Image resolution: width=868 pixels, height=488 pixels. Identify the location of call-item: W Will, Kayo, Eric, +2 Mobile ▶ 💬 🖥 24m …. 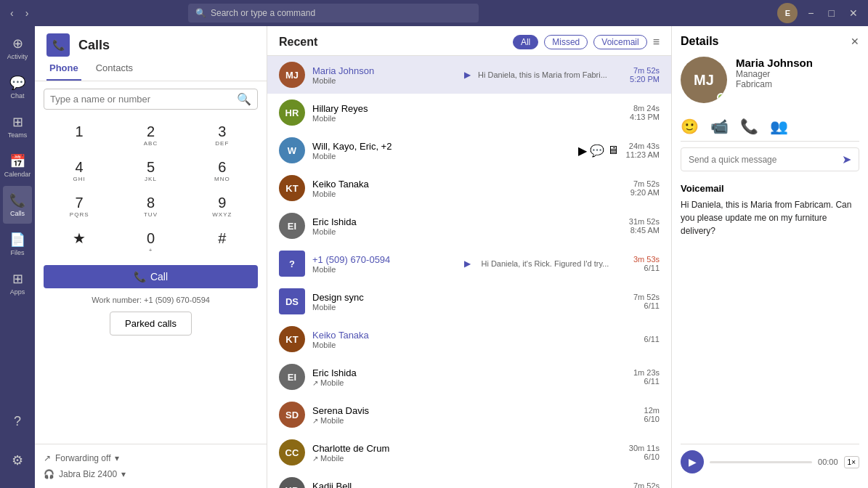
(469, 150).